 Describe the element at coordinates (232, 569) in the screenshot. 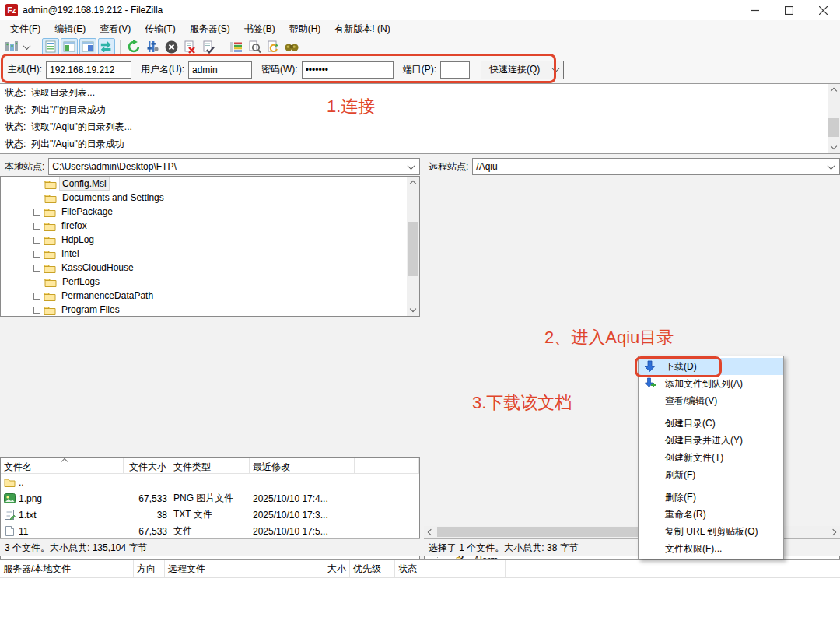

I see `queue-column-remote-file: 远程文件` at that location.